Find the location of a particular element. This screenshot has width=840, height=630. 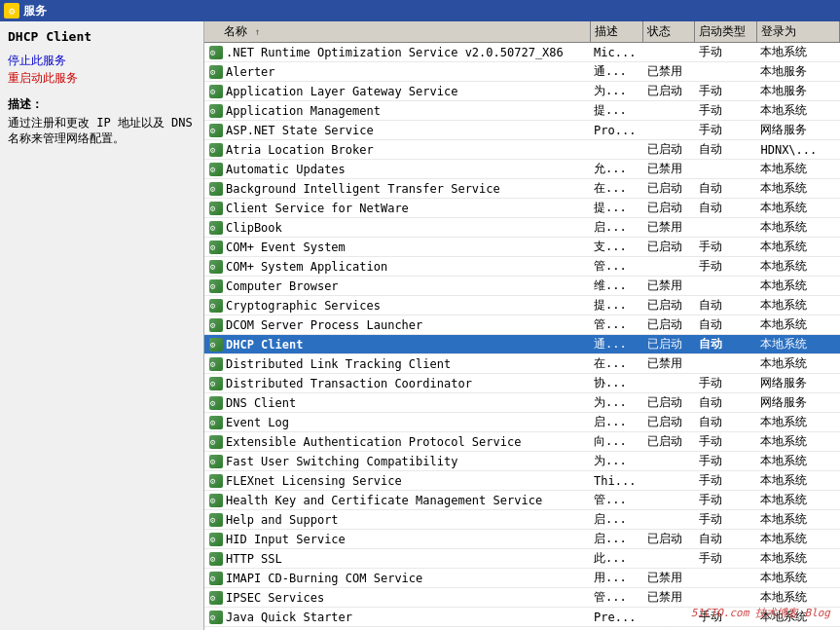

table-row: ⚙Distributed Link Tracking Client在...已禁用… is located at coordinates (522, 364).